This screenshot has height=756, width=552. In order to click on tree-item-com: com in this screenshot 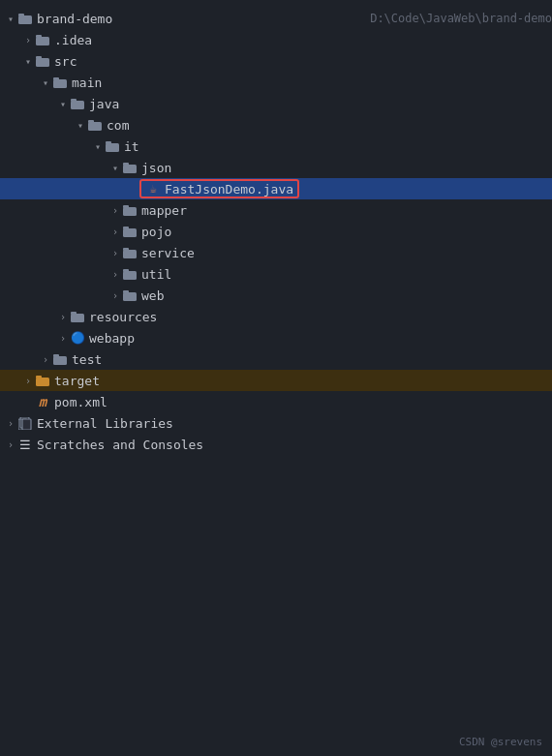, I will do `click(276, 125)`.